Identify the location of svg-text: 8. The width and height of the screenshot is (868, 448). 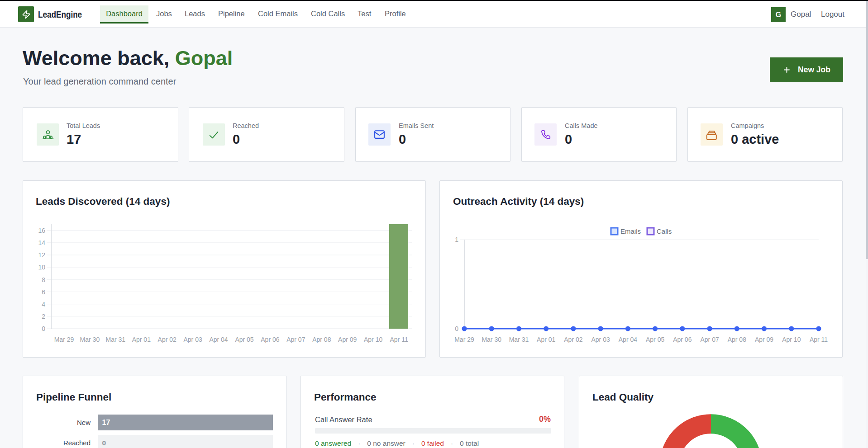
(43, 280).